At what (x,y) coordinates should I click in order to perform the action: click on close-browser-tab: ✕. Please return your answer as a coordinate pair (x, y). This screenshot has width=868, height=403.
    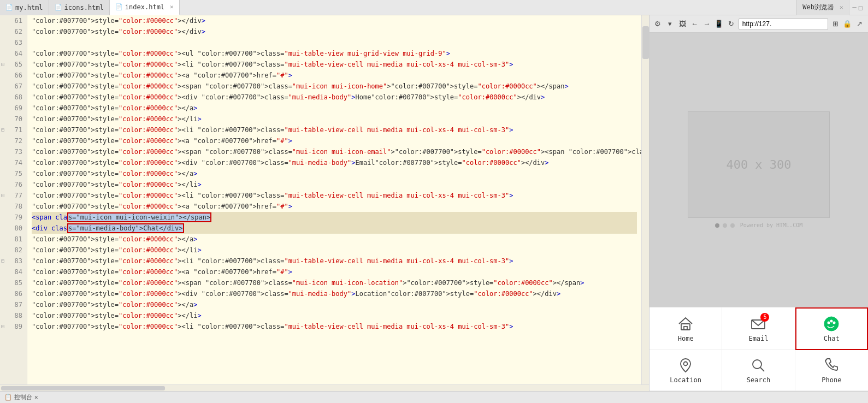
    Looking at the image, I should click on (841, 8).